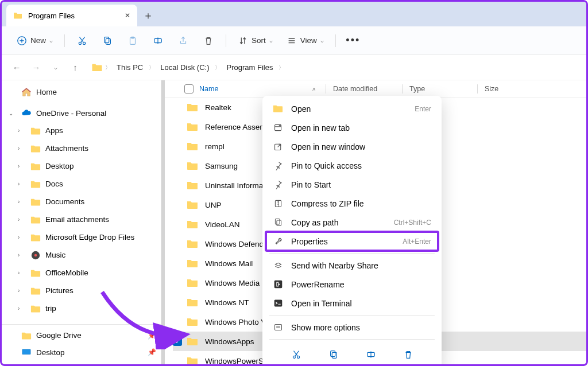 Image resolution: width=588 pixels, height=366 pixels. What do you see at coordinates (278, 303) in the screenshot?
I see `terminal-icon` at bounding box center [278, 303].